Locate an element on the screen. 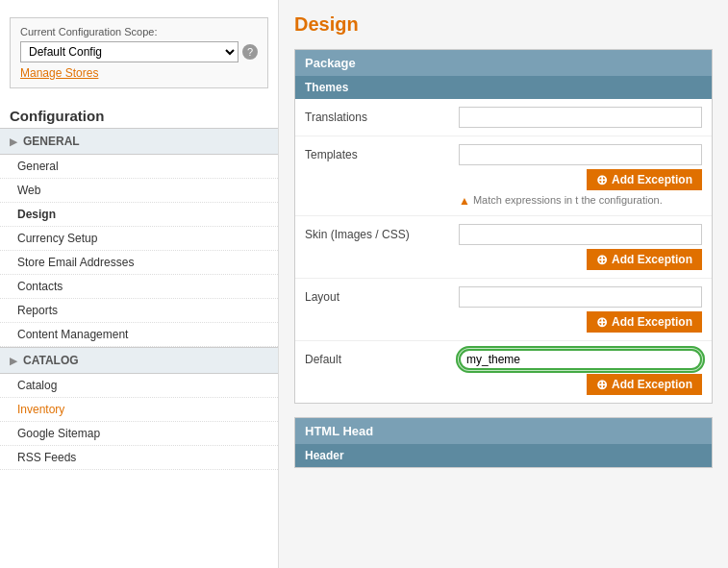 This screenshot has height=568, width=728. sidebar-item-inventory: Inventory is located at coordinates (138, 409).